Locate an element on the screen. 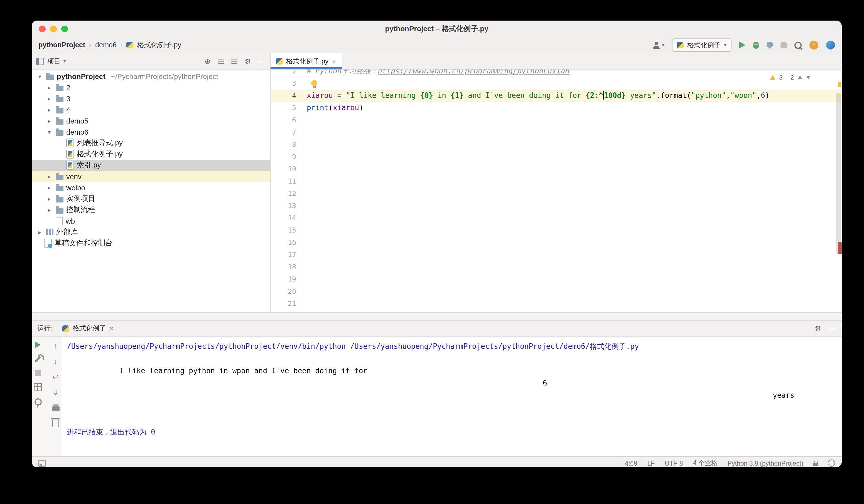 The width and height of the screenshot is (864, 504). line-number: 20 is located at coordinates (287, 292).